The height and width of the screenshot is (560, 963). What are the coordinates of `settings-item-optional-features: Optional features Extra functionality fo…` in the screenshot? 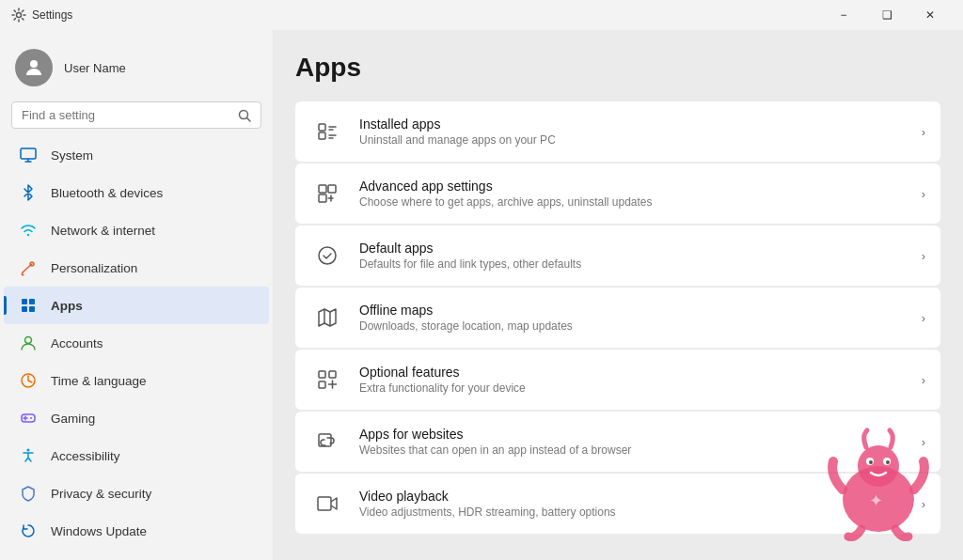 It's located at (618, 380).